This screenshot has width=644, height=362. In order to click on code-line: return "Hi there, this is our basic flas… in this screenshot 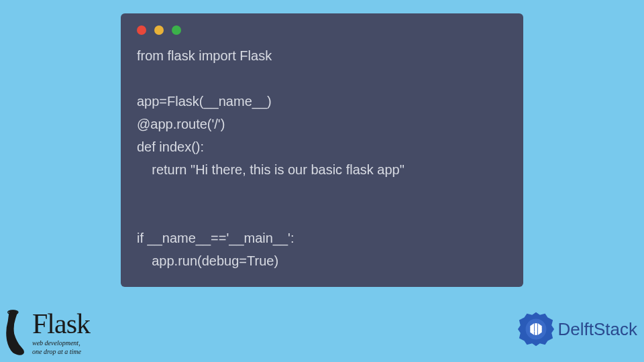, I will do `click(271, 170)`.